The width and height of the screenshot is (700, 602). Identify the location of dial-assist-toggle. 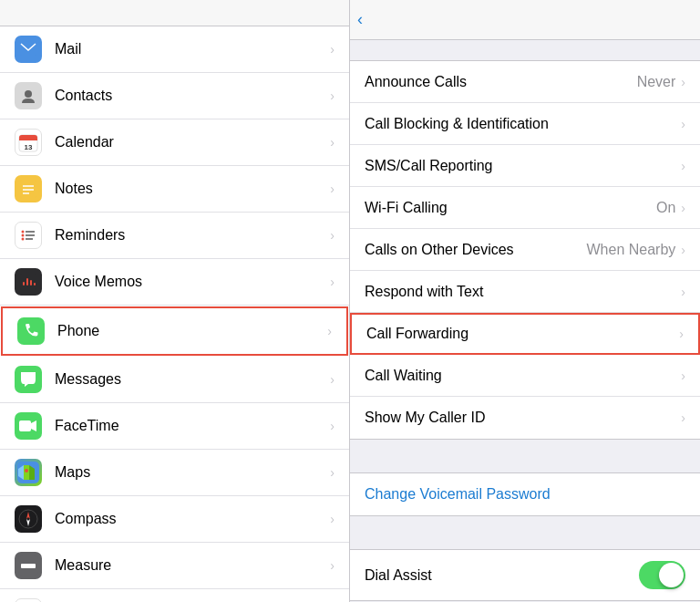
(662, 575).